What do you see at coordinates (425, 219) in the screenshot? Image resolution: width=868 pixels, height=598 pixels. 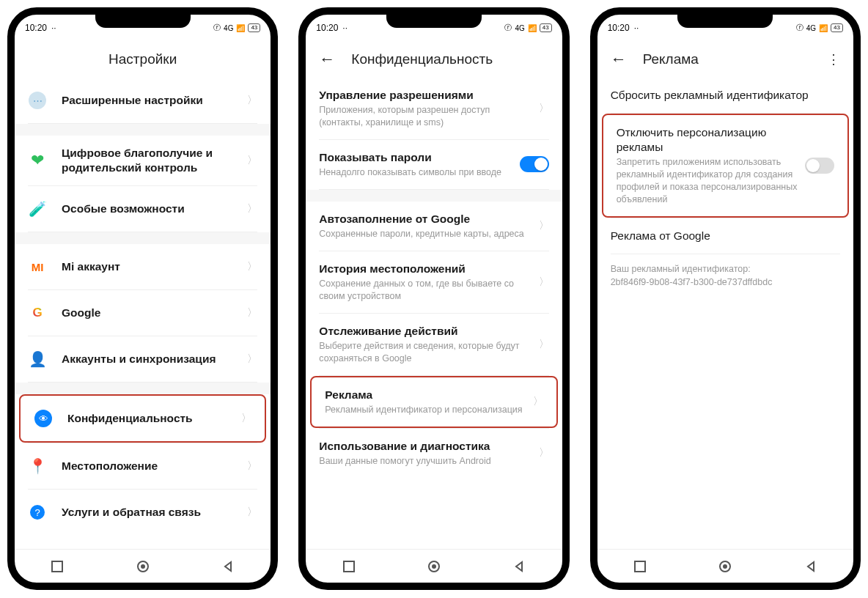 I see `row-title: Автозаполнение от Google` at bounding box center [425, 219].